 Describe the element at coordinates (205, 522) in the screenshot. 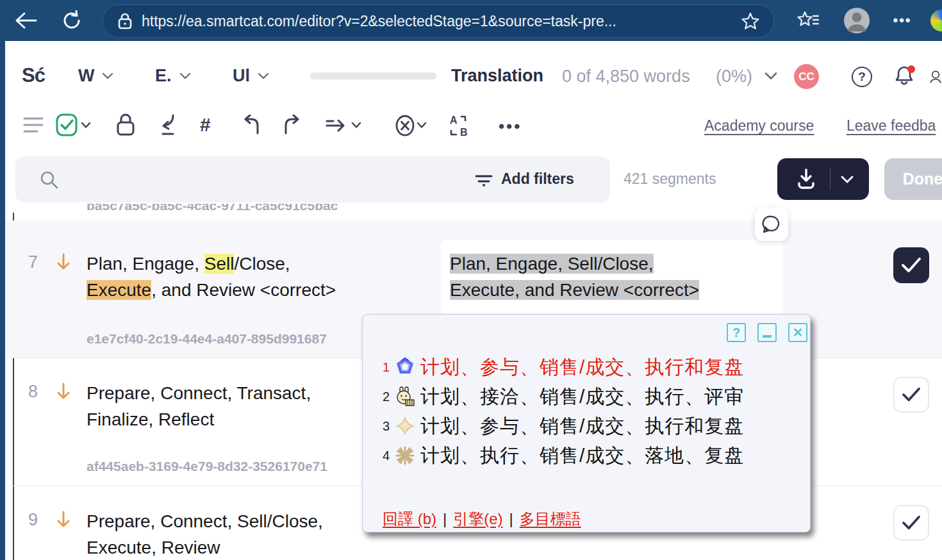

I see `source-text-line: Prepare, Connect, Sell/Close,` at that location.